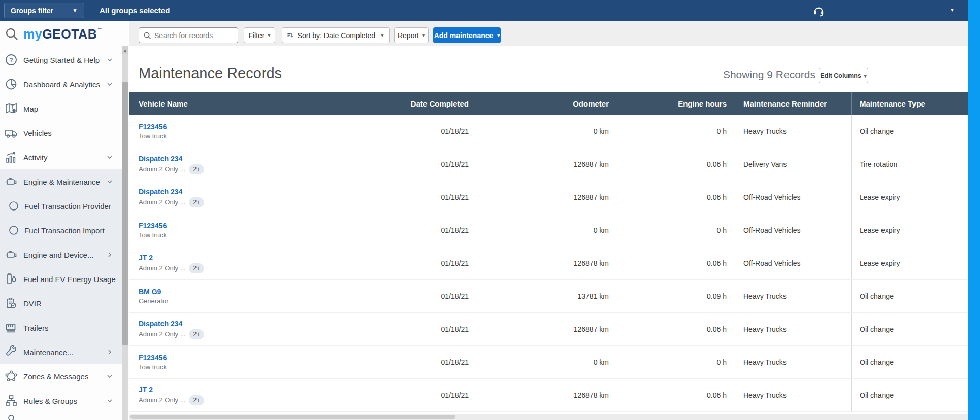 The image size is (980, 420). What do you see at coordinates (63, 34) in the screenshot?
I see `mygeotab-logo: myGEOTAB™` at bounding box center [63, 34].